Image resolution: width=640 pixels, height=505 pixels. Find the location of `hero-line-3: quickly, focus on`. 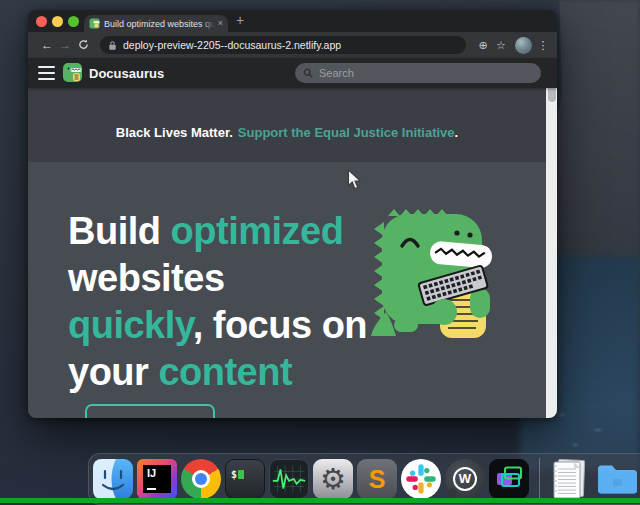

hero-line-3: quickly, focus on is located at coordinates (218, 326).